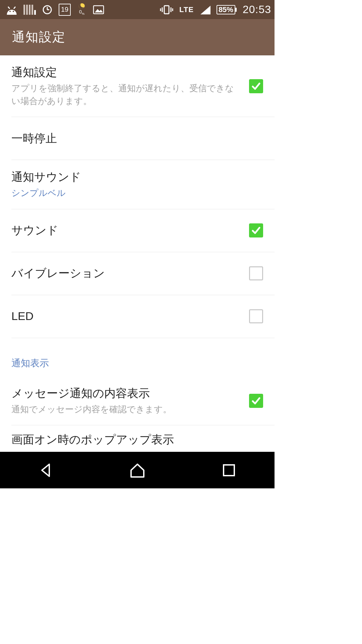 The image size is (362, 644). I want to click on row-title: 通知設定, so click(127, 72).